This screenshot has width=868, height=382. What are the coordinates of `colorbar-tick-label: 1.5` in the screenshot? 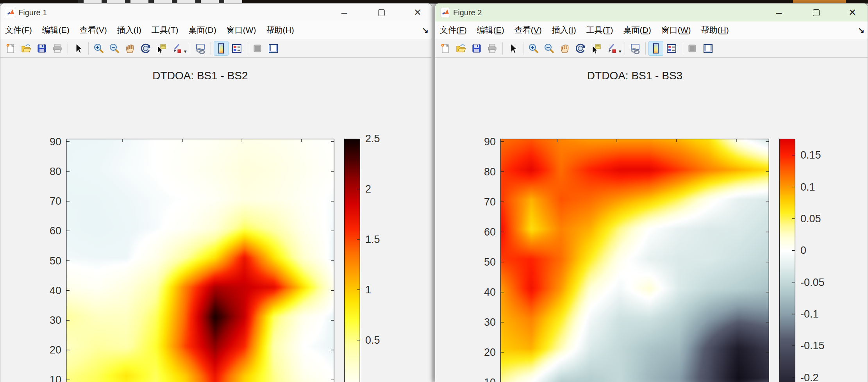 It's located at (387, 240).